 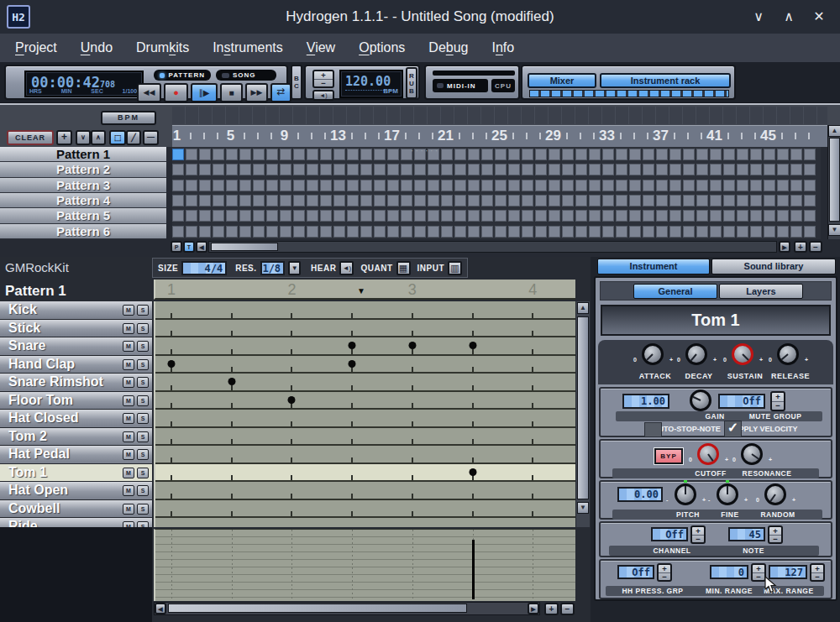 What do you see at coordinates (353, 364) in the screenshot?
I see `note` at bounding box center [353, 364].